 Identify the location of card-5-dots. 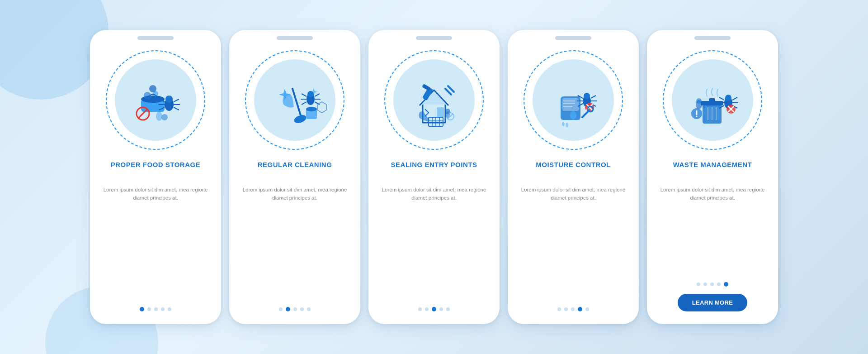
(712, 284).